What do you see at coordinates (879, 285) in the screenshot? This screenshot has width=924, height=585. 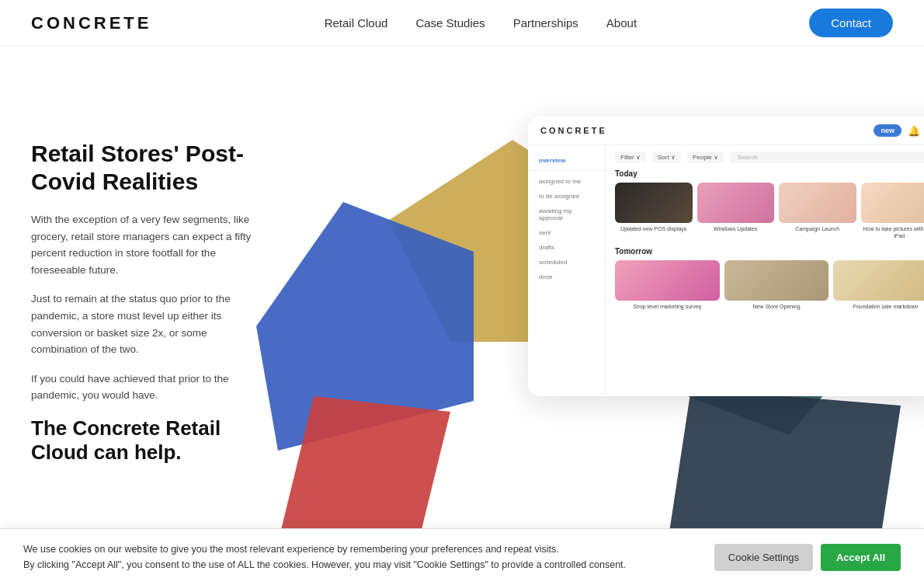 I see `tomorrow-card-2: Foundation sale markdown` at bounding box center [879, 285].